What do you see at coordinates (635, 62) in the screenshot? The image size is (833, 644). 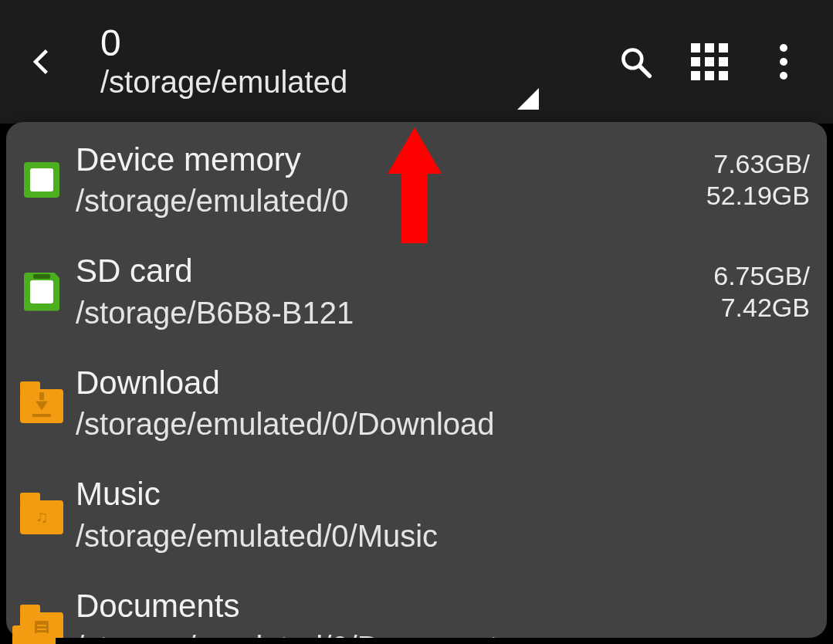 I see `search-button` at bounding box center [635, 62].